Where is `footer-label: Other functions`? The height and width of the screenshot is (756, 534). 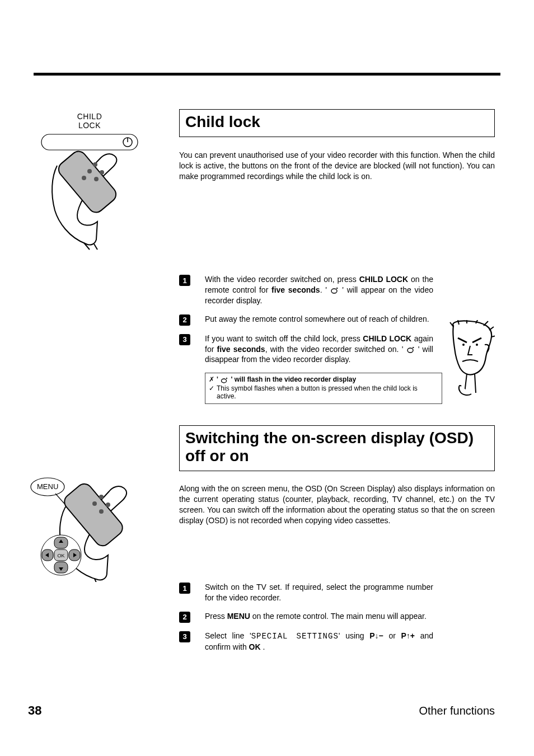 footer-label: Other functions is located at coordinates (457, 711).